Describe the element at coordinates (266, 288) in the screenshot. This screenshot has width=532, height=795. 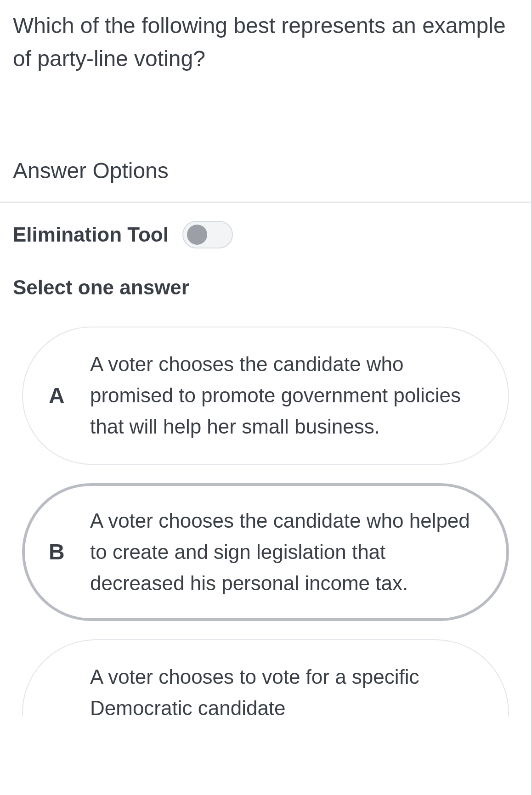
I see `select-instruction: Select one answer` at that location.